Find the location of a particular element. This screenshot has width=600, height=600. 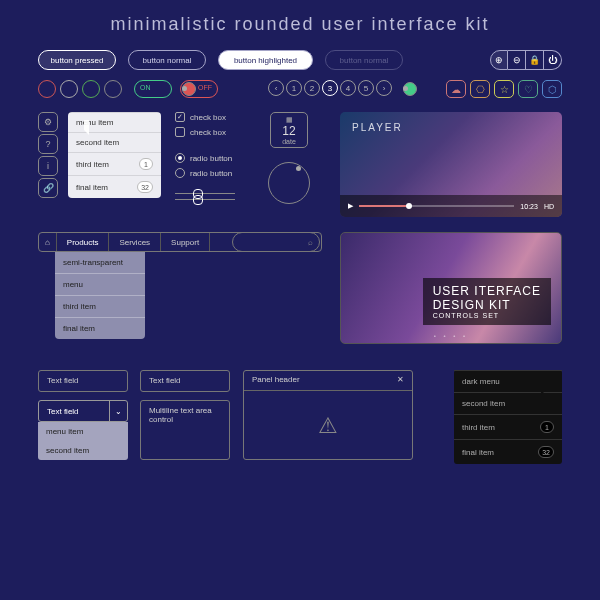

gear-icon: ⚙ is located at coordinates (48, 122).